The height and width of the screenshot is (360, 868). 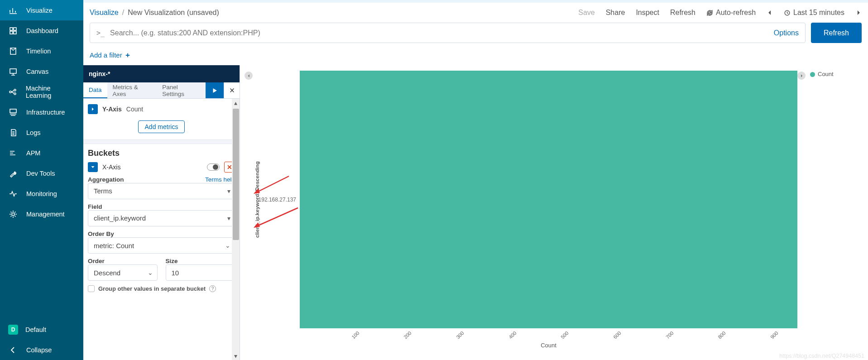 What do you see at coordinates (447, 33) in the screenshot?
I see `search-box: >_ Options` at bounding box center [447, 33].